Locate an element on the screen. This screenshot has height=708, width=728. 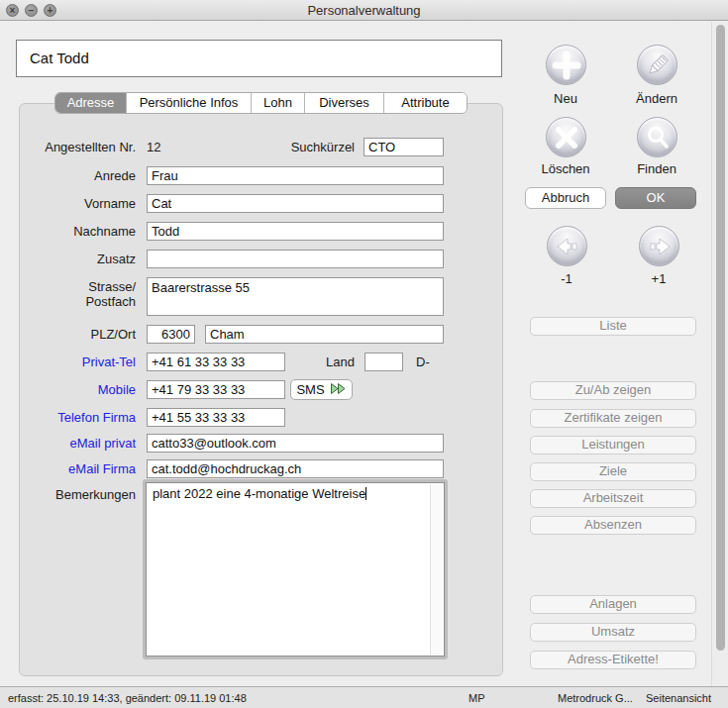
email-private-label: eMail privat is located at coordinates (71, 444).